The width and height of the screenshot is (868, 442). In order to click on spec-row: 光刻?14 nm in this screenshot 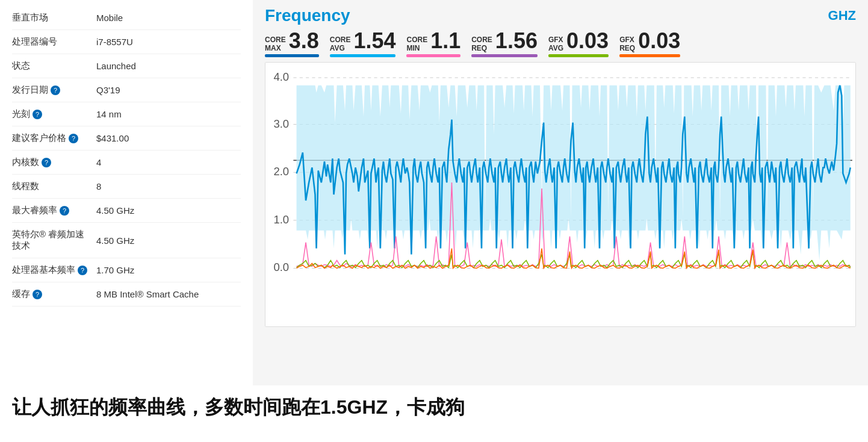, I will do `click(126, 114)`.